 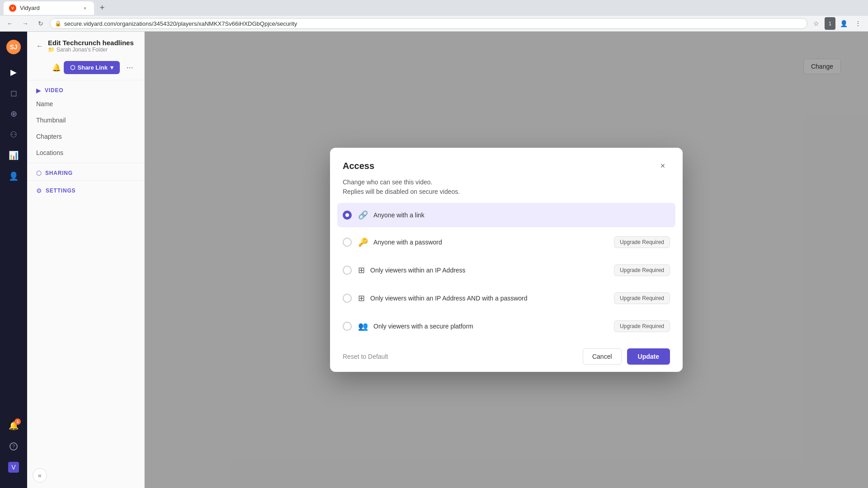 I want to click on tab-close-button: ×, so click(x=85, y=8).